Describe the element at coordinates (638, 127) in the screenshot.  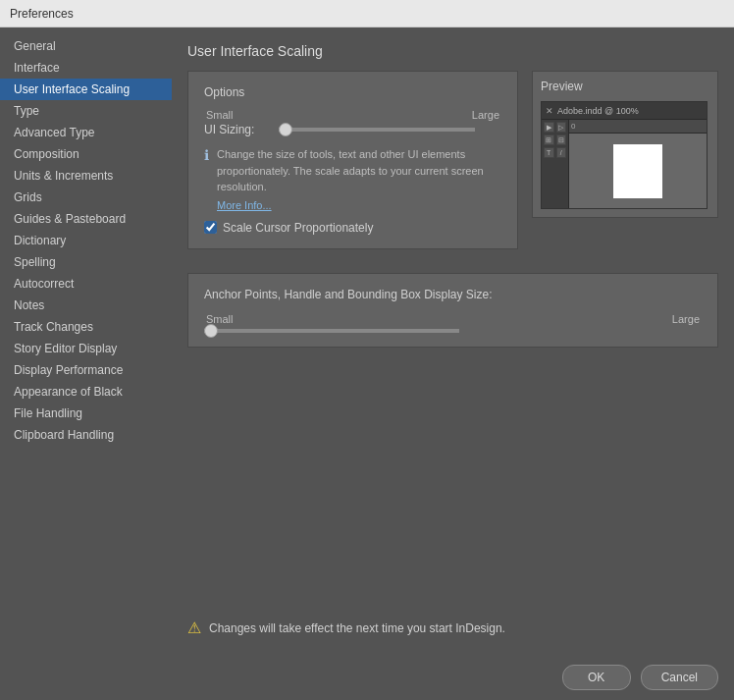
I see `preview-ruler: 0` at that location.